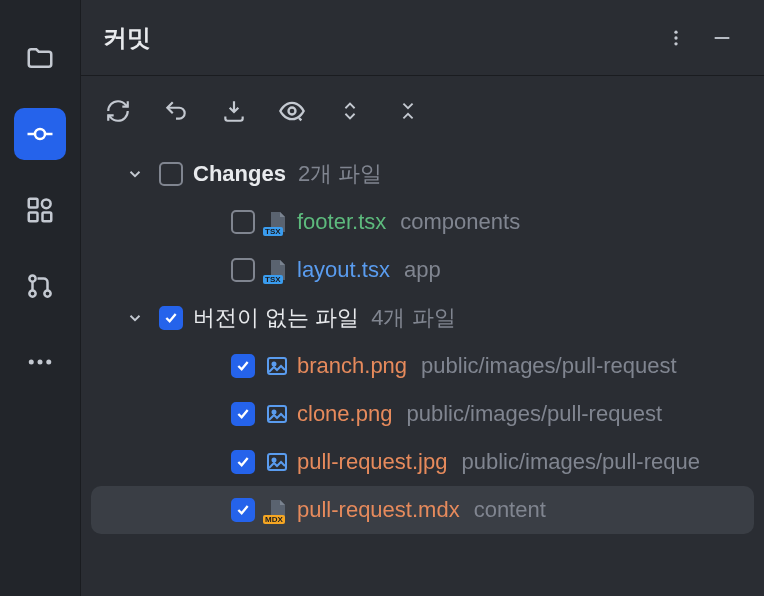  What do you see at coordinates (422, 414) in the screenshot?
I see `file-row: clone.png public/images/pull-request` at bounding box center [422, 414].